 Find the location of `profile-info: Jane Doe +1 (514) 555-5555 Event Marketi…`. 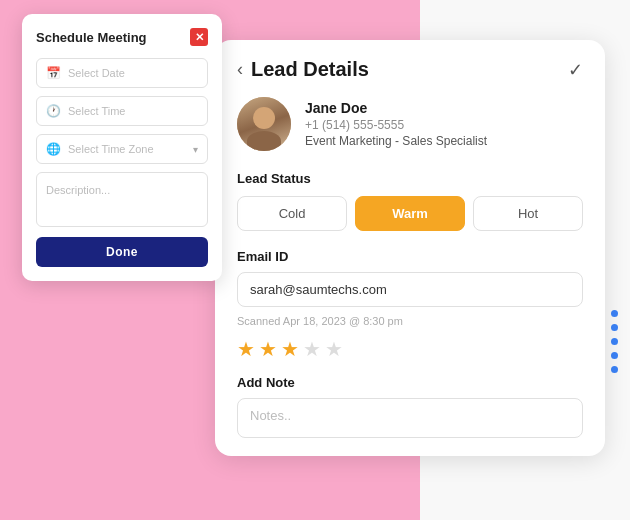

profile-info: Jane Doe +1 (514) 555-5555 Event Marketi… is located at coordinates (396, 124).